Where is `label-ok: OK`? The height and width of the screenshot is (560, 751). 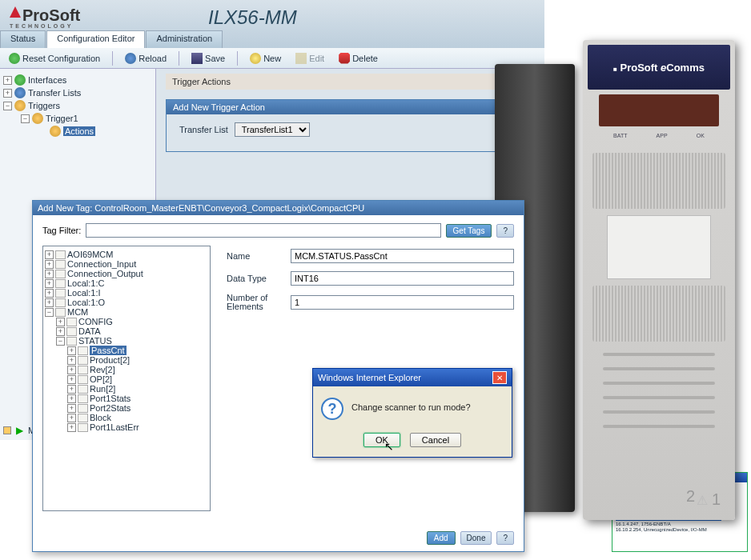 label-ok: OK is located at coordinates (701, 136).